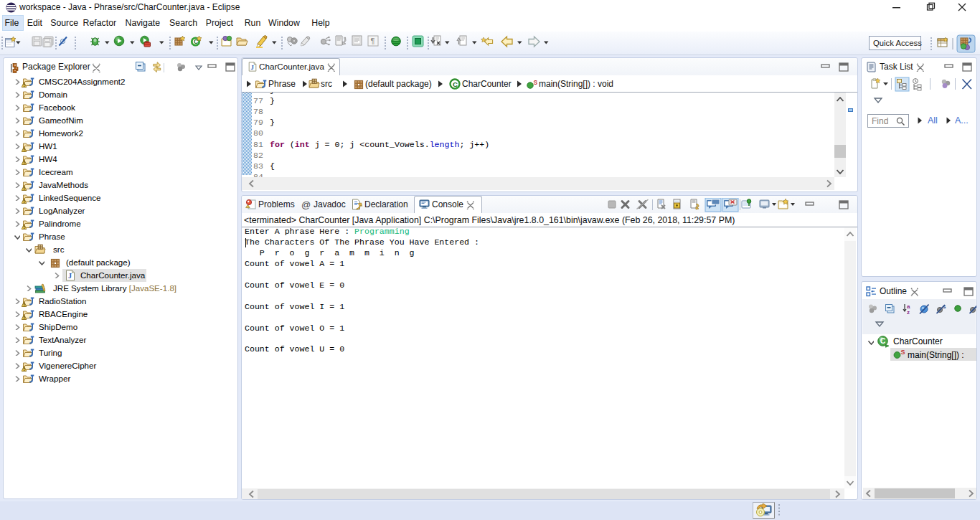 Image resolution: width=980 pixels, height=520 pixels. I want to click on svg-text: z, so click(908, 313).